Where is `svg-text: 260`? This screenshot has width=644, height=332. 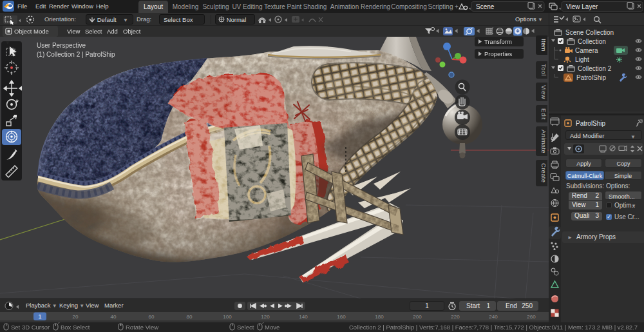
svg-text: 260 is located at coordinates (531, 317).